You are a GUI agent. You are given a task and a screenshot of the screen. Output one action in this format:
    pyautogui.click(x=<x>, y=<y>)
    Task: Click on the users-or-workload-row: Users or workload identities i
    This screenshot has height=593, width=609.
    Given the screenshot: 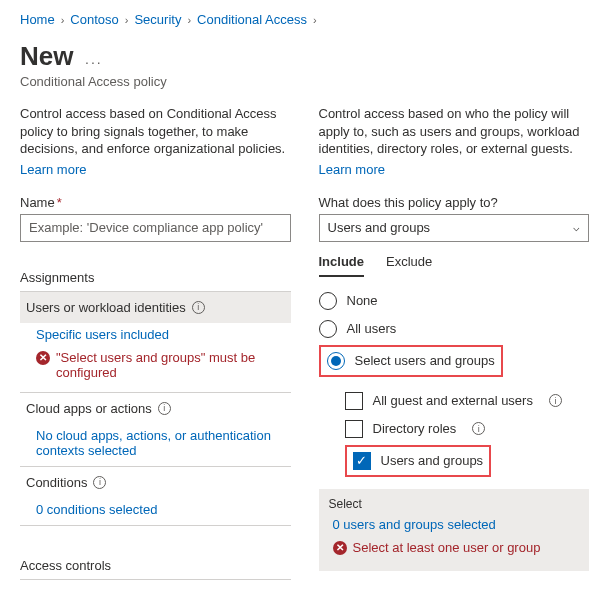 What is the action you would take?
    pyautogui.click(x=156, y=308)
    